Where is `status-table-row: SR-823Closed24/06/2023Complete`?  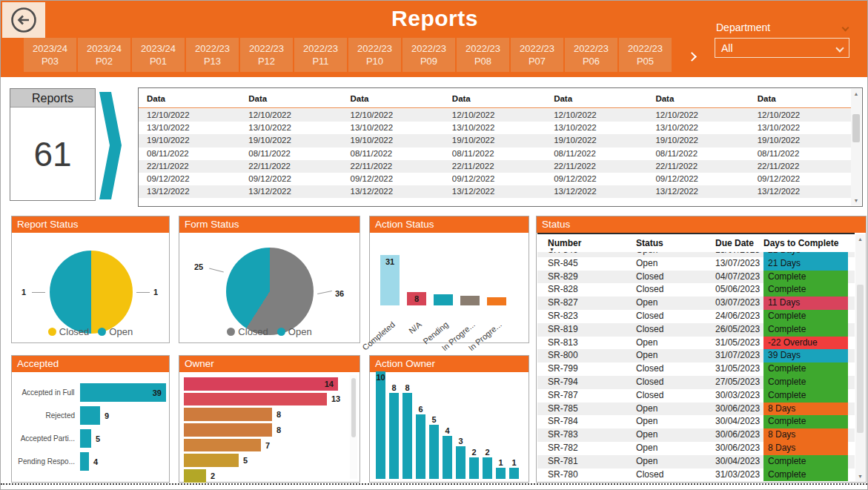 status-table-row: SR-823Closed24/06/2023Complete is located at coordinates (696, 317).